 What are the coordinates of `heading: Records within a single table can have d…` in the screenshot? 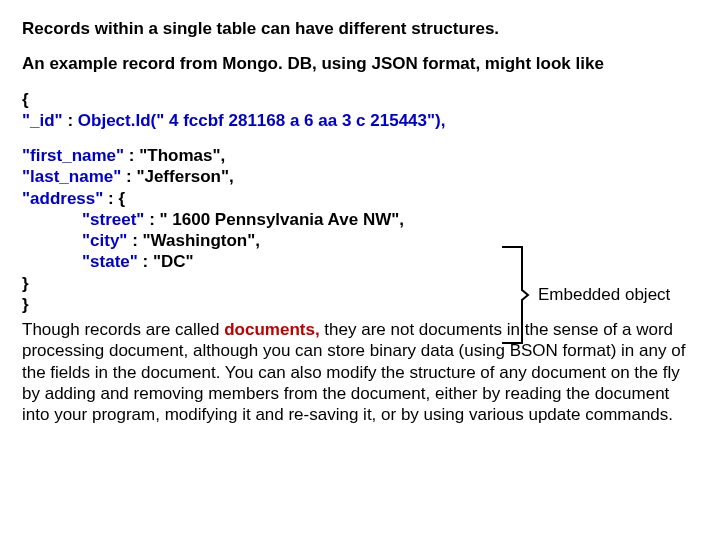 It's located at (360, 28).